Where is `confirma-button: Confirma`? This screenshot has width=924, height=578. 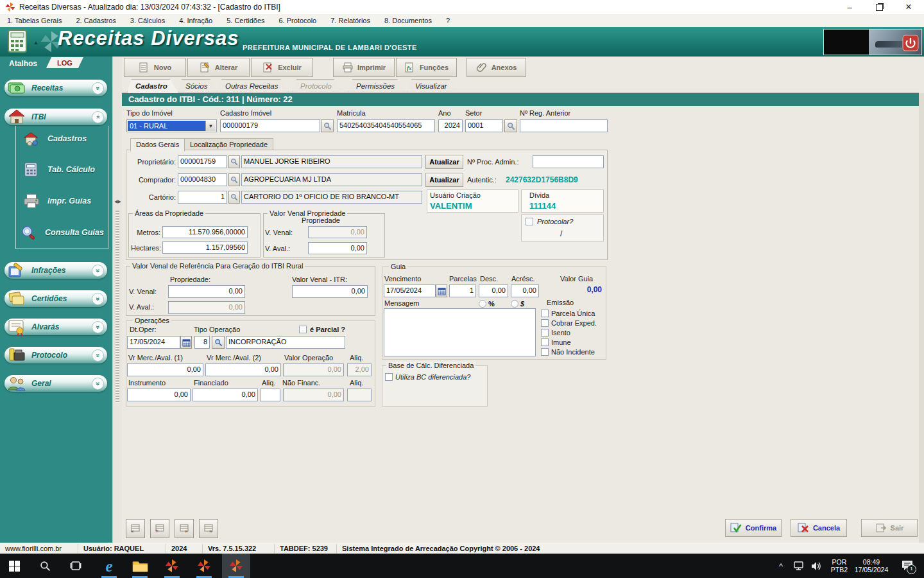 confirma-button: Confirma is located at coordinates (753, 528).